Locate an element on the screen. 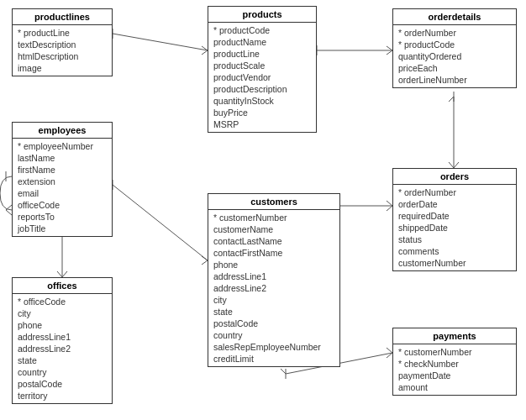 The width and height of the screenshot is (526, 420). field-customers-8: city is located at coordinates (274, 300).